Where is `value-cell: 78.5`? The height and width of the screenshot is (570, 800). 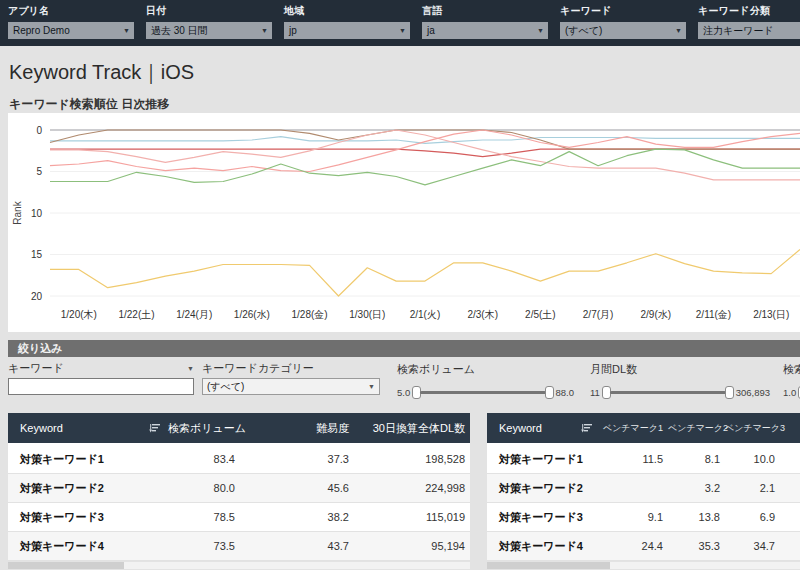
value-cell: 78.5 is located at coordinates (204, 517).